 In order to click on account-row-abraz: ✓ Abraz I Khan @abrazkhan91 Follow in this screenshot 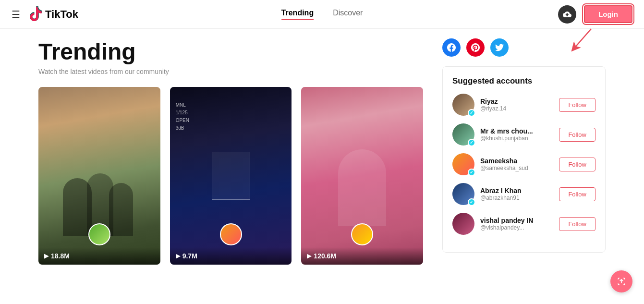, I will do `click(524, 194)`.